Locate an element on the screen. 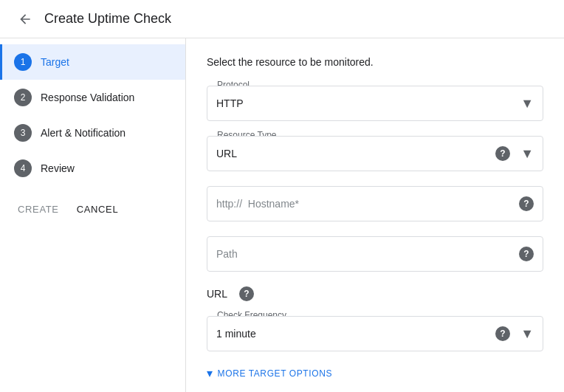 The image size is (564, 392). sidebar-item-response-validation: 2 Response Validation is located at coordinates (93, 97).